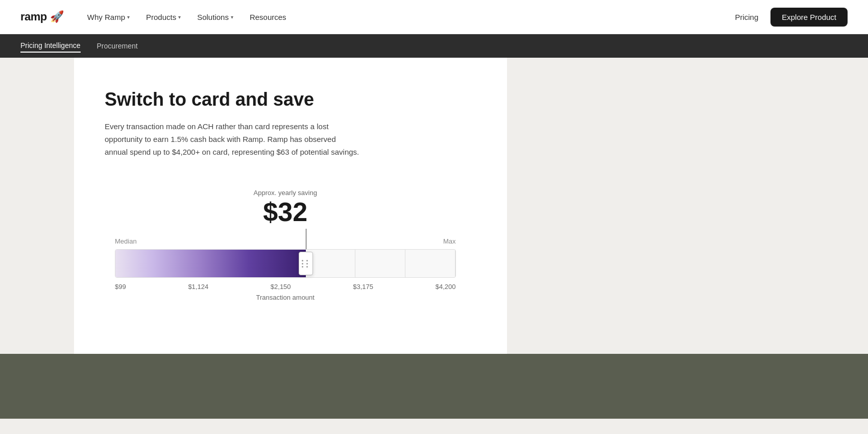  I want to click on section-title: Switch to card and save, so click(285, 99).